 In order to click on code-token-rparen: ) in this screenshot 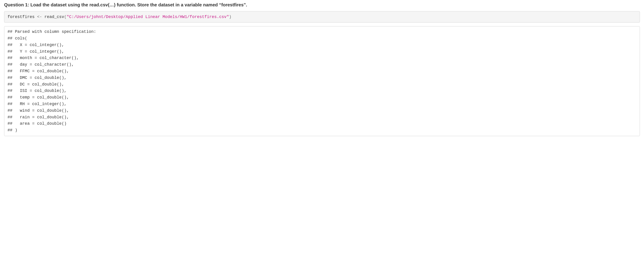, I will do `click(230, 17)`.